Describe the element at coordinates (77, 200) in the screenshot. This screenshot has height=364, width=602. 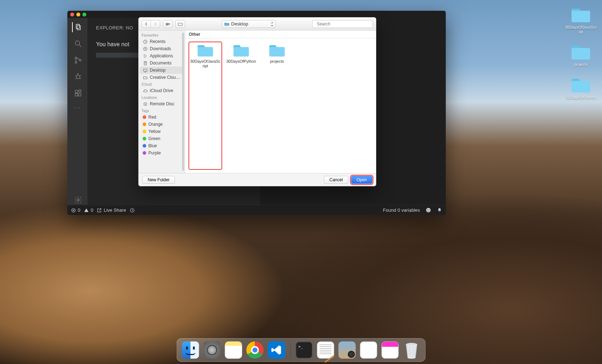
I see `settings-gear-icon` at that location.